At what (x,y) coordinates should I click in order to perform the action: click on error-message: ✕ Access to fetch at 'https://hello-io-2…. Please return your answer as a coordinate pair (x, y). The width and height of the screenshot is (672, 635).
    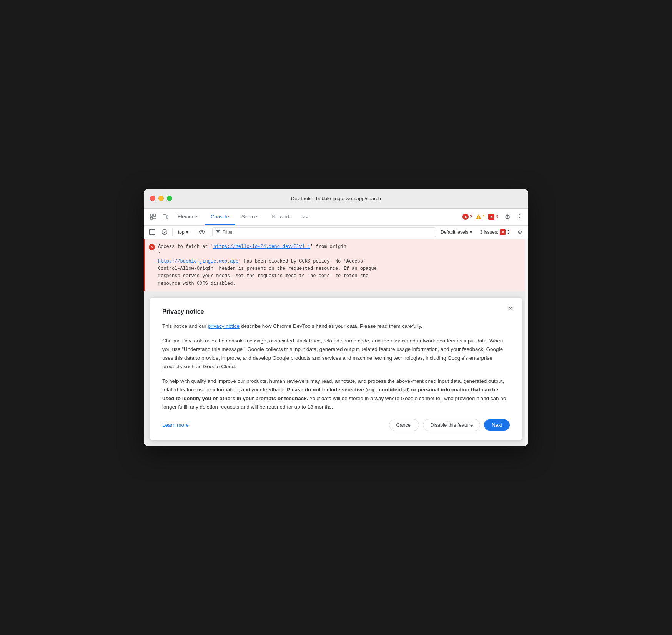
    Looking at the image, I should click on (336, 265).